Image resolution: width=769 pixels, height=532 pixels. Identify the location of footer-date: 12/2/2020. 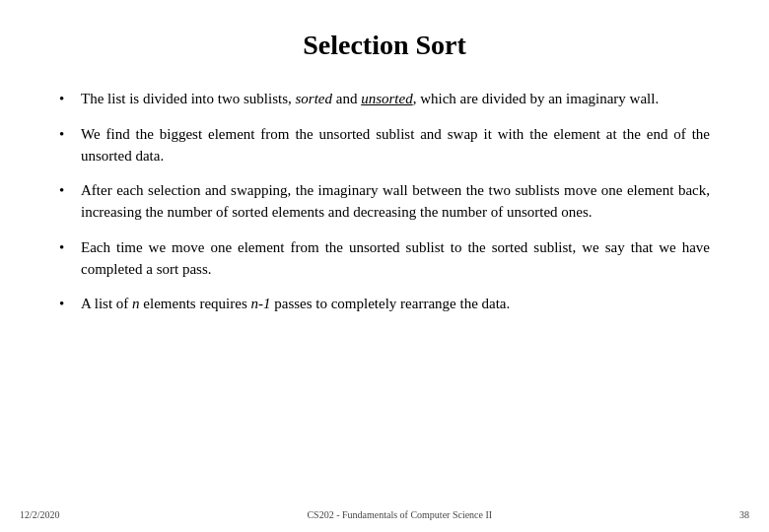
(39, 514).